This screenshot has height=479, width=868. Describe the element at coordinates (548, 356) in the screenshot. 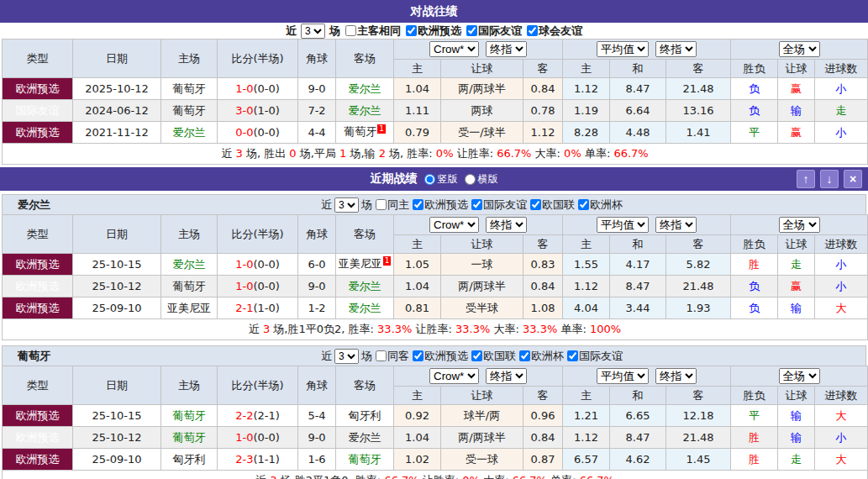

I see `filter-checkbox-label: 欧洲杯` at that location.